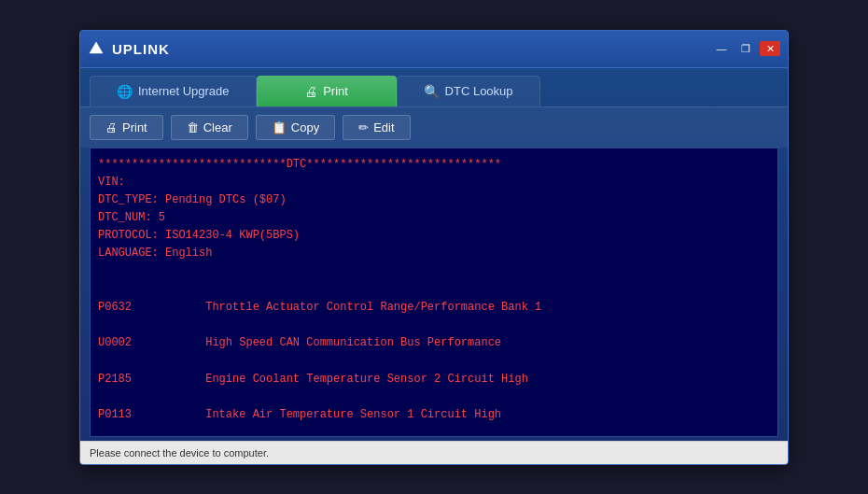 This screenshot has height=494, width=868. I want to click on content-line: P0632 Throttle Actuator Control Range/Pe…, so click(434, 308).